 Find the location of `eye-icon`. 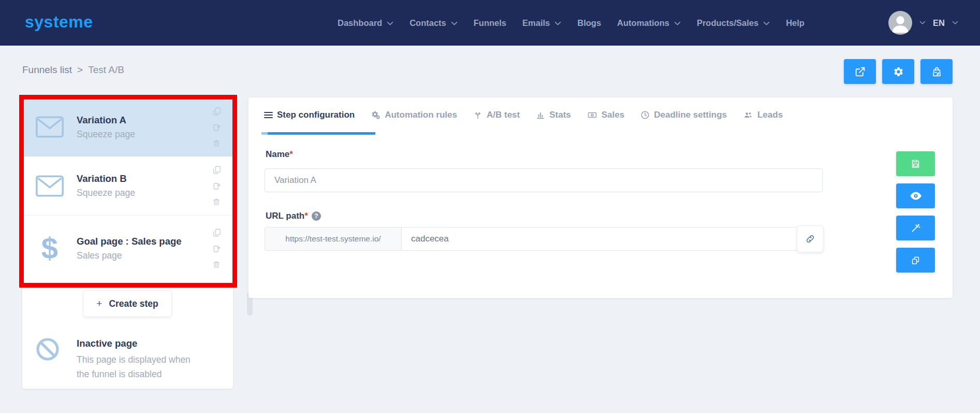

eye-icon is located at coordinates (916, 196).